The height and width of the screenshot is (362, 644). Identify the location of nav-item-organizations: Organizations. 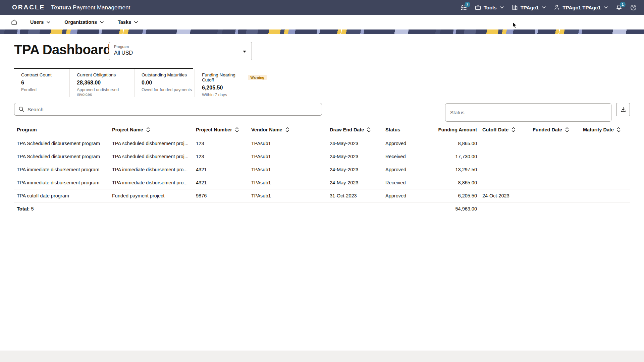
(84, 22).